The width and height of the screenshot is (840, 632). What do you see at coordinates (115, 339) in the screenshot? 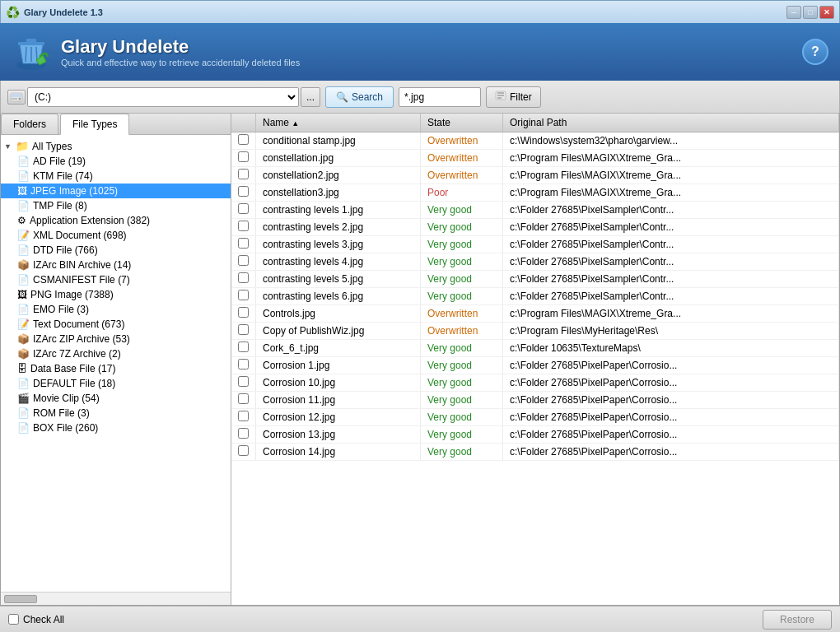
I see `tree-item-izarczip: 📦 IZArc ZIP Archive (53)` at bounding box center [115, 339].